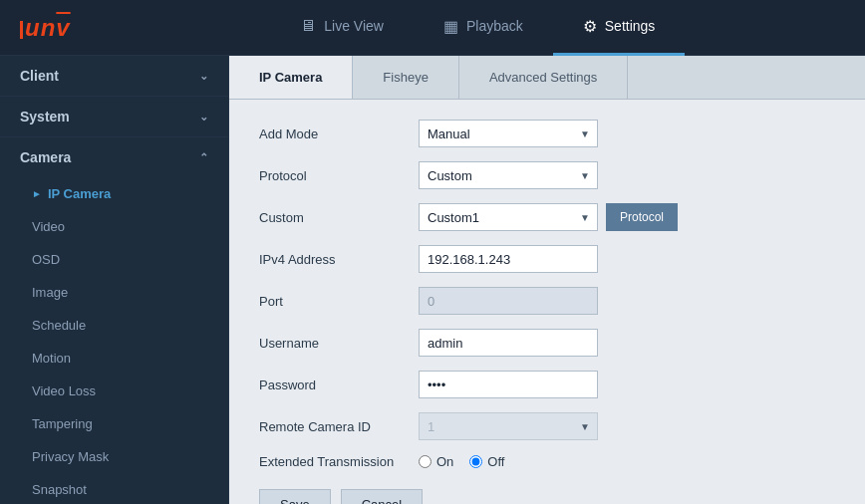  What do you see at coordinates (406, 78) in the screenshot?
I see `tab-fisheye-label: Fisheye` at bounding box center [406, 78].